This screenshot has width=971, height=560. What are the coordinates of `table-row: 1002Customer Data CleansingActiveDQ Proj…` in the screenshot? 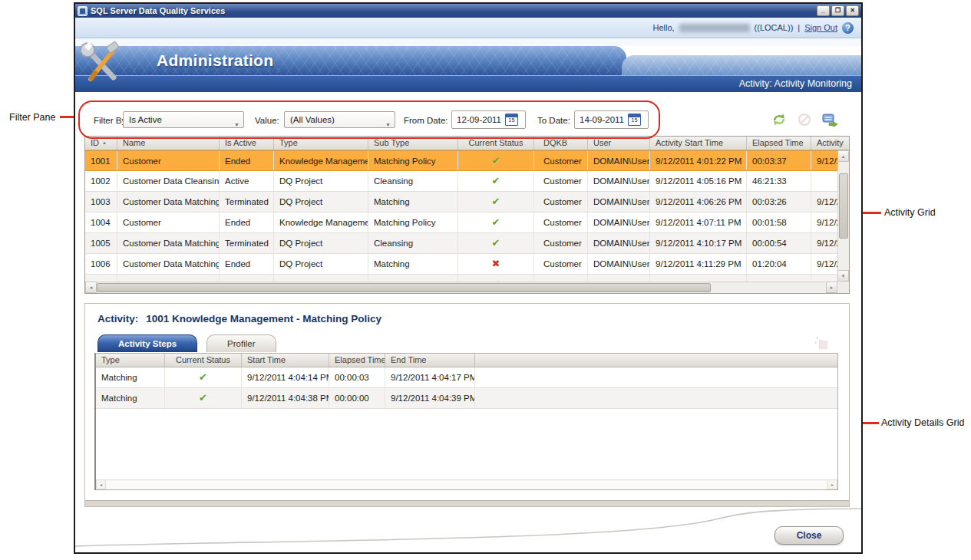 It's located at (461, 181).